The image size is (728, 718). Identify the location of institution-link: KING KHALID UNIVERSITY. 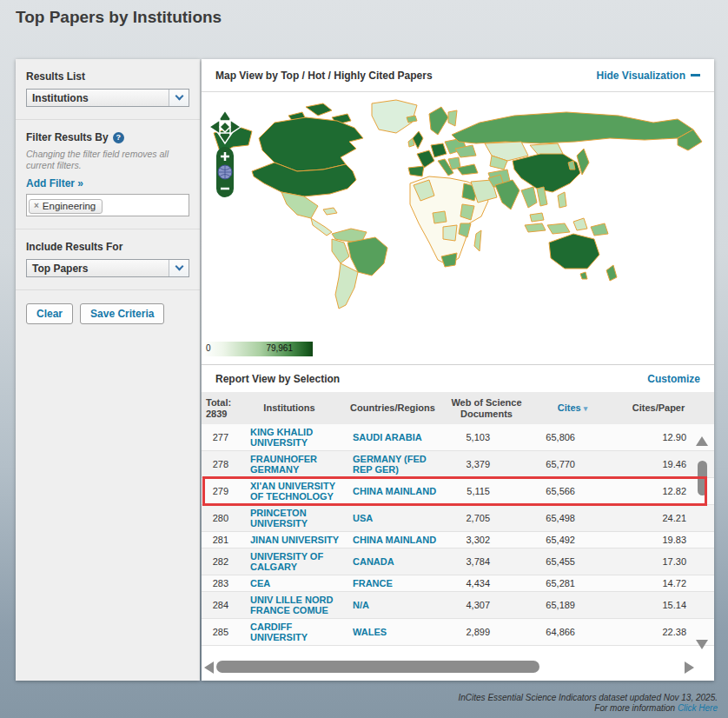
(281, 437).